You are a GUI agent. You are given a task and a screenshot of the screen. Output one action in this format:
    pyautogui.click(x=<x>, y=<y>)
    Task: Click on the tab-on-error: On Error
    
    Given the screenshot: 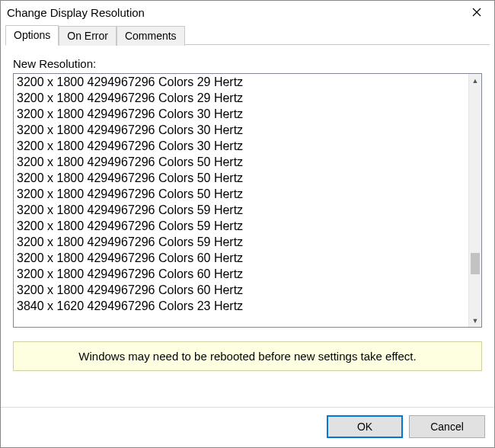 What is the action you would take?
    pyautogui.click(x=88, y=36)
    